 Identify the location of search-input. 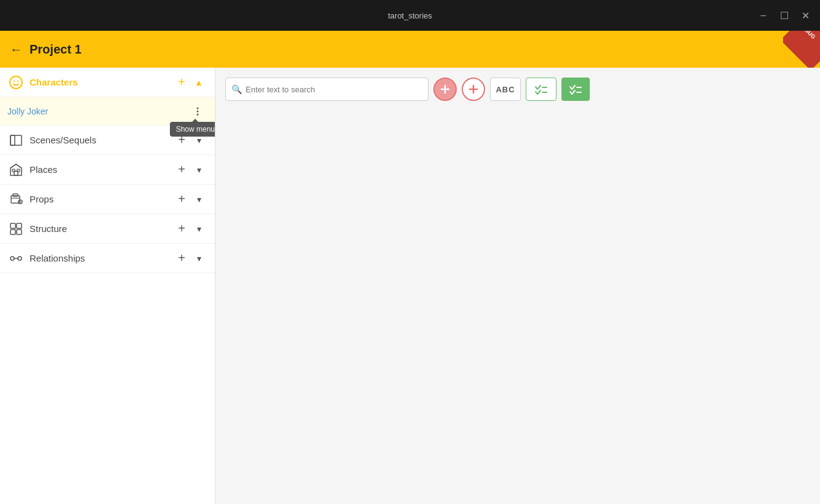
(327, 89).